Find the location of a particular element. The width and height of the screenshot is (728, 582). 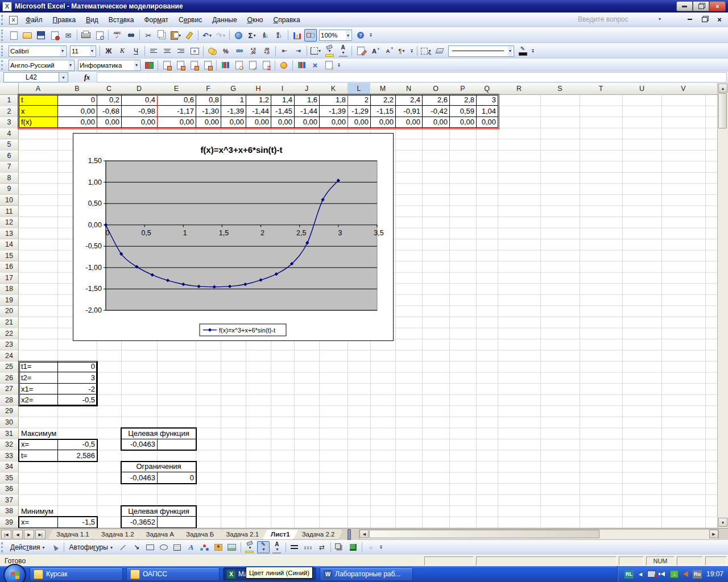

chart-wizard-icon is located at coordinates (297, 35).